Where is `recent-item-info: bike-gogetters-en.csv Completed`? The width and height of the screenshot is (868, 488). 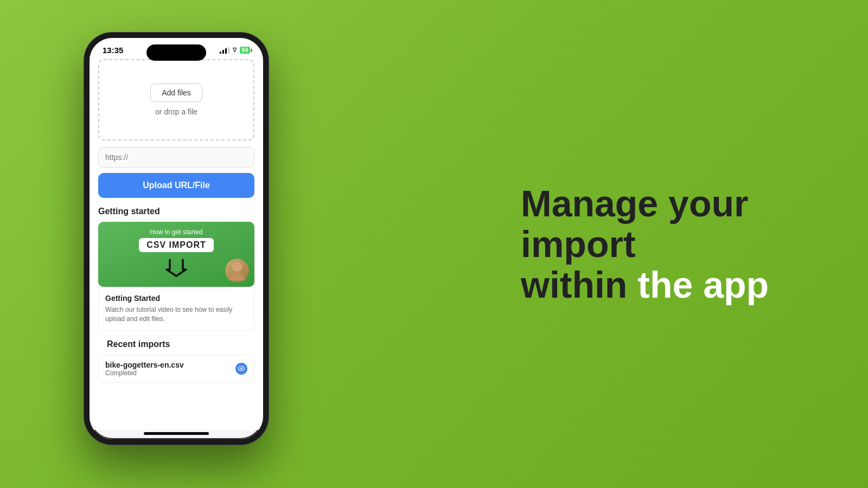 recent-item-info: bike-gogetters-en.csv Completed is located at coordinates (144, 369).